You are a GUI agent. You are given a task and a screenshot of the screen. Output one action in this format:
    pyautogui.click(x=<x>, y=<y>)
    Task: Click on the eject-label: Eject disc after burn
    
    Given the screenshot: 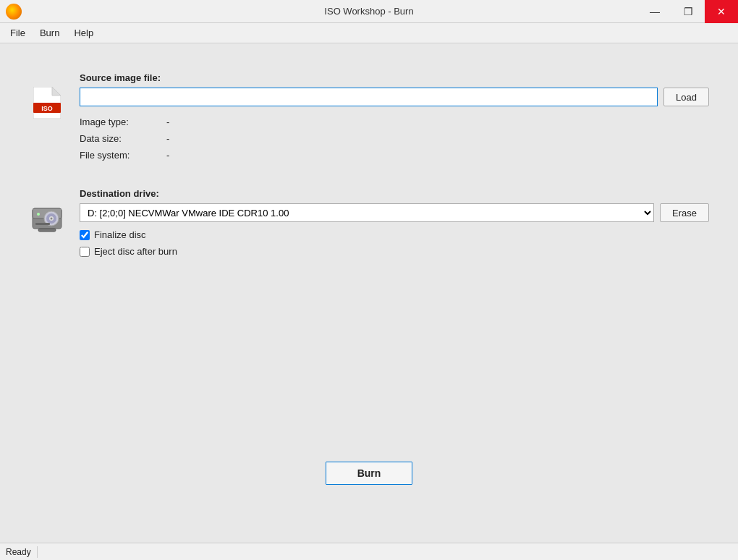 What is the action you would take?
    pyautogui.click(x=136, y=252)
    